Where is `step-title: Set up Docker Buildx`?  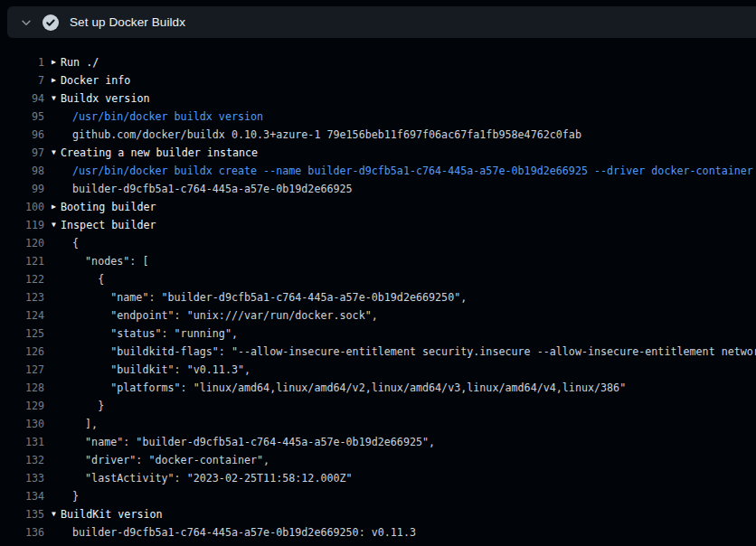
step-title: Set up Docker Buildx is located at coordinates (128, 22).